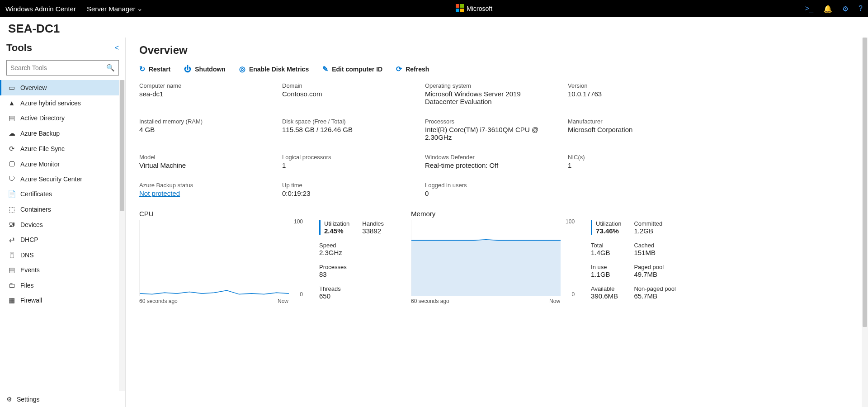 The width and height of the screenshot is (868, 407). Describe the element at coordinates (345, 157) in the screenshot. I see `fact-label: Logical processors` at that location.